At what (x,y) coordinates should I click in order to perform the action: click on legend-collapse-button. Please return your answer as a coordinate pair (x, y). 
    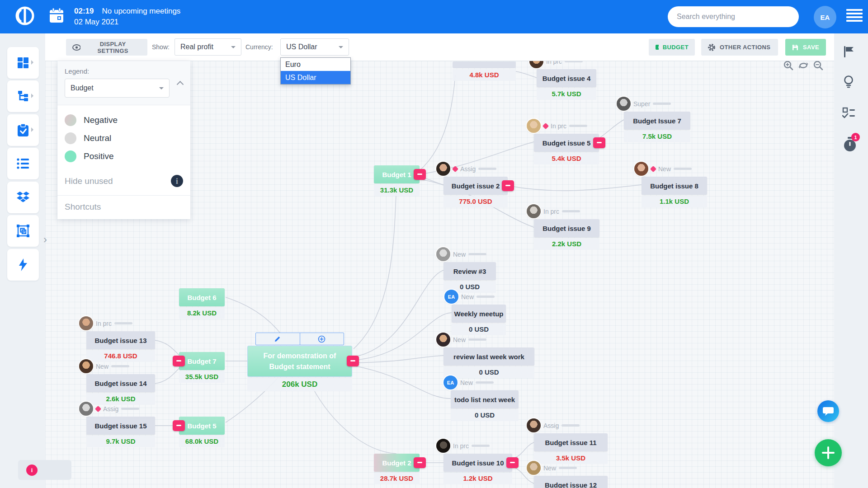
    Looking at the image, I should click on (181, 84).